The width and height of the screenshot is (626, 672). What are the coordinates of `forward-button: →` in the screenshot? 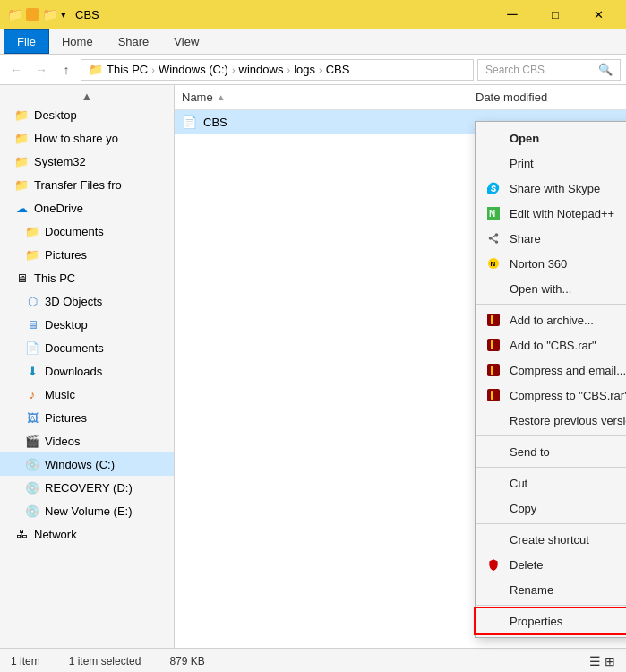 It's located at (41, 70).